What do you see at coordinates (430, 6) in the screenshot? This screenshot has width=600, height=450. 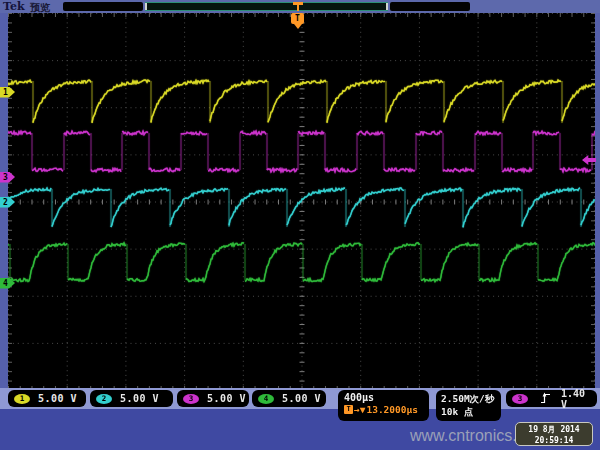 I see `topbar-readout-box-right` at bounding box center [430, 6].